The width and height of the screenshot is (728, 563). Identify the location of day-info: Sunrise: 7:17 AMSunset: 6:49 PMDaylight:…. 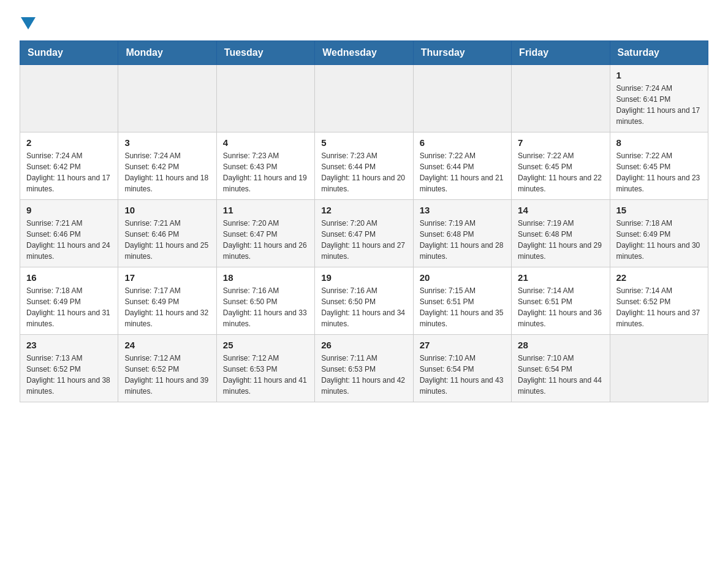
(167, 307).